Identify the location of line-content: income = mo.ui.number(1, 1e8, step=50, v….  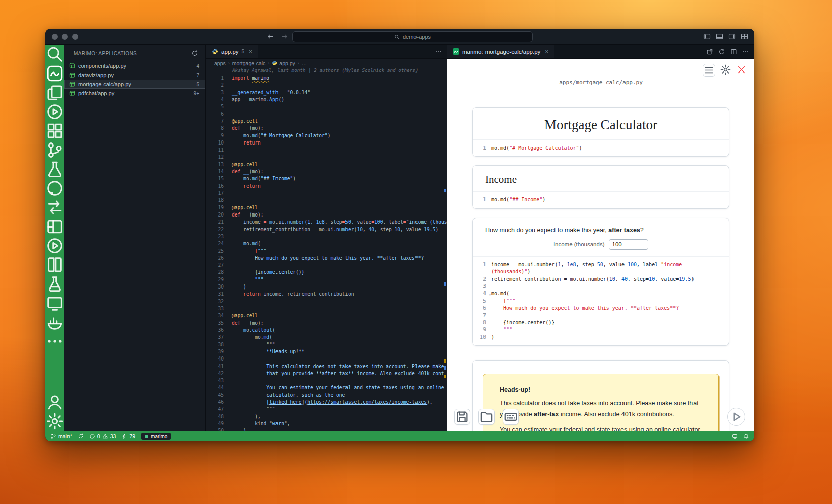
(335, 222).